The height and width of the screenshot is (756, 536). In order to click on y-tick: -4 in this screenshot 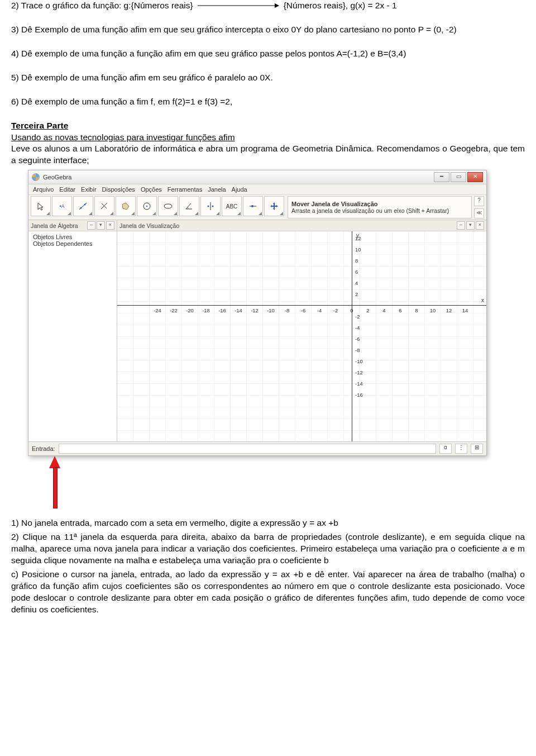, I will do `click(357, 327)`.